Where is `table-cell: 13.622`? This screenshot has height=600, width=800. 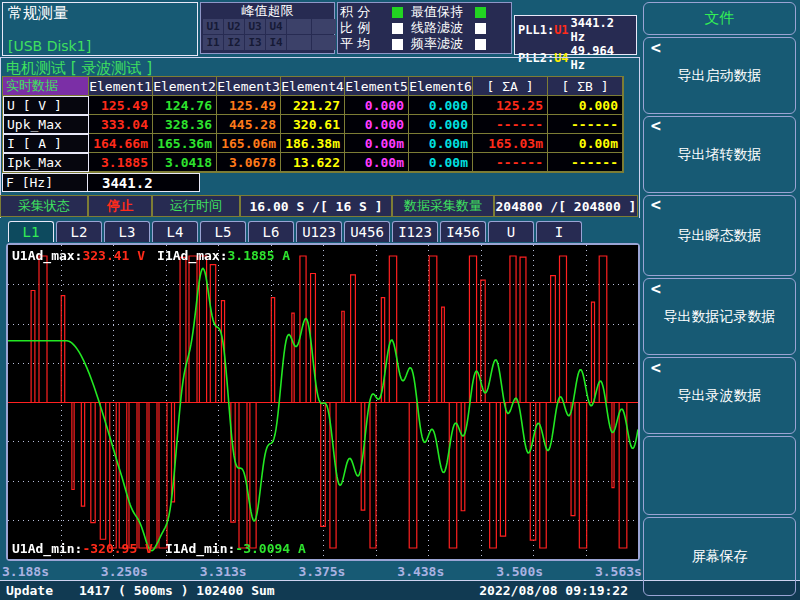
table-cell: 13.622 is located at coordinates (313, 162).